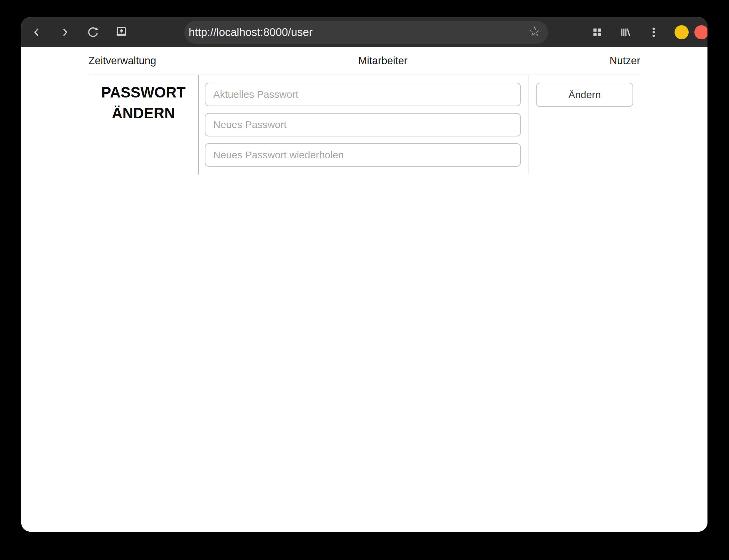 The image size is (729, 560). What do you see at coordinates (364, 125) in the screenshot?
I see `password-fields-column` at bounding box center [364, 125].